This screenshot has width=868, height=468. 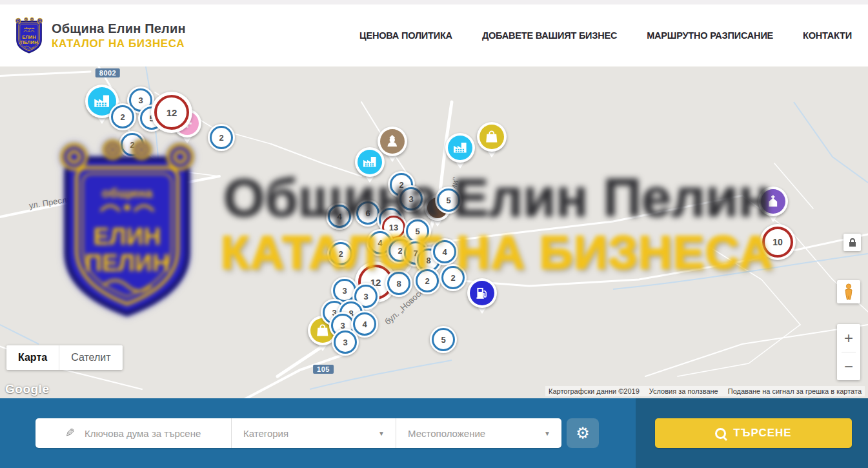 I want to click on nav-item-contacts: КОНТАКТИ, so click(x=827, y=36).